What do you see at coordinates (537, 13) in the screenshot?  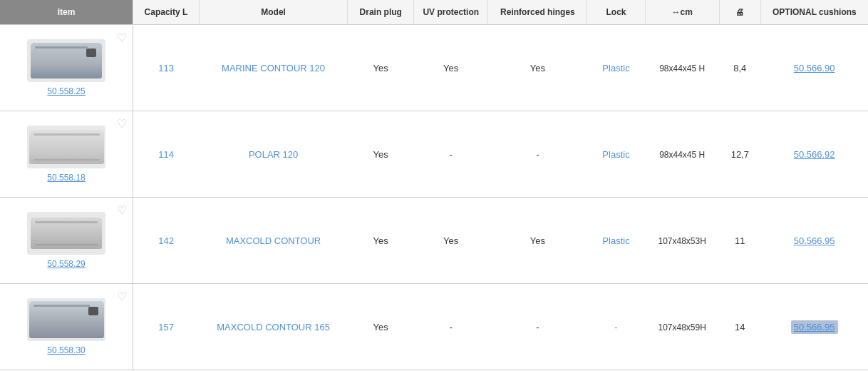 I see `header-hinges: Reinforced hinges` at bounding box center [537, 13].